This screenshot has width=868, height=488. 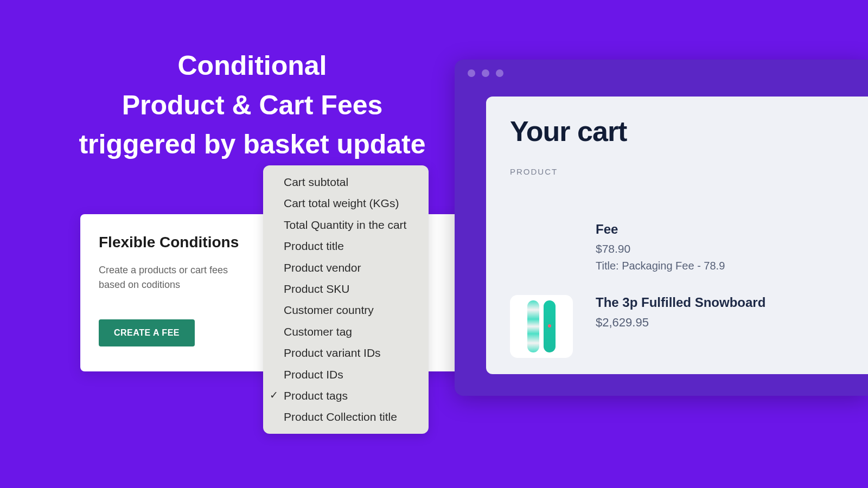 What do you see at coordinates (346, 396) in the screenshot?
I see `dropdown-option: ✓Product tags` at bounding box center [346, 396].